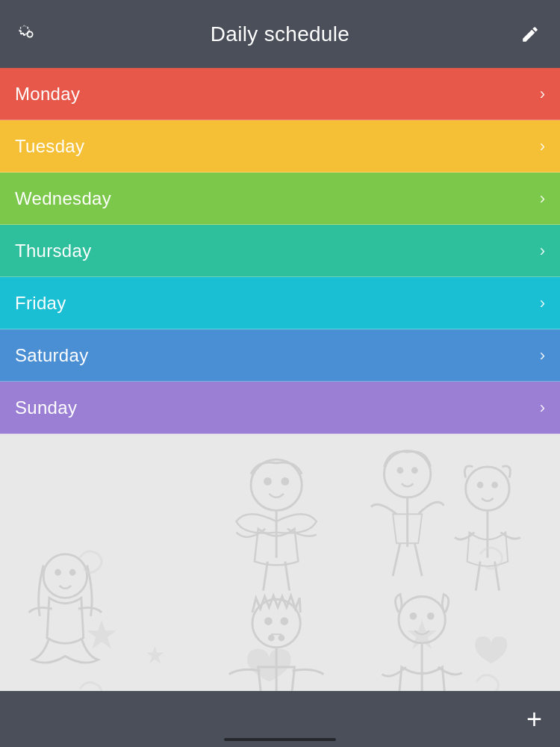 The image size is (560, 747). Describe the element at coordinates (49, 146) in the screenshot. I see `day-label-tuesday: Tuesday` at that location.